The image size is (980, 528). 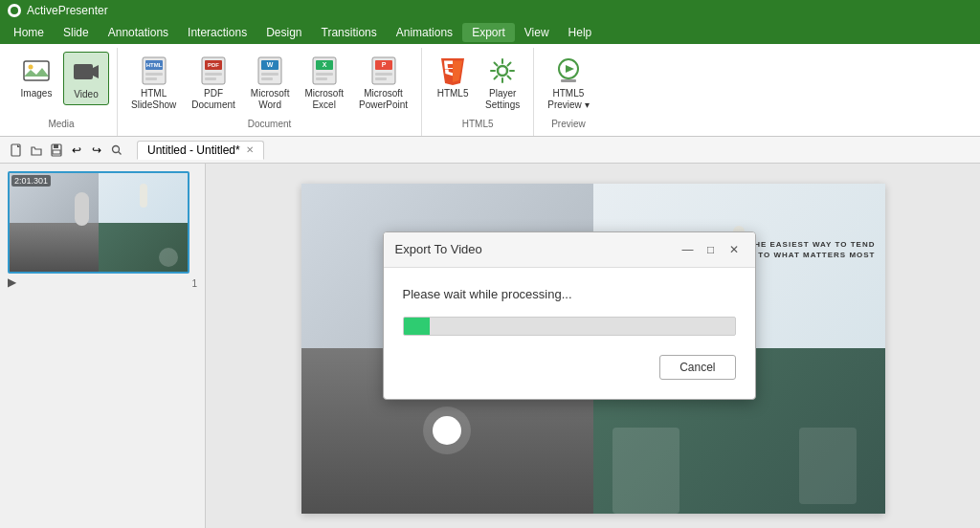 I want to click on ribbon-btn-excel: X MicrosoftExcel, so click(x=323, y=83).